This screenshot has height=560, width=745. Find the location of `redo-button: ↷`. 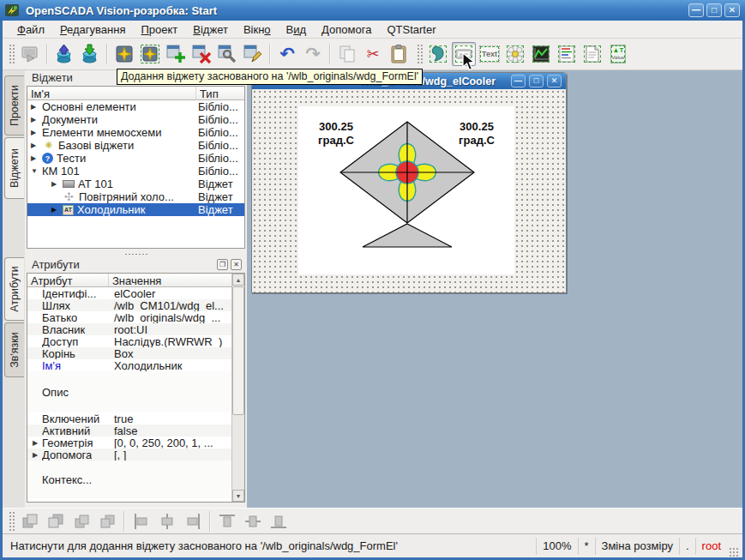

redo-button: ↷ is located at coordinates (313, 54).